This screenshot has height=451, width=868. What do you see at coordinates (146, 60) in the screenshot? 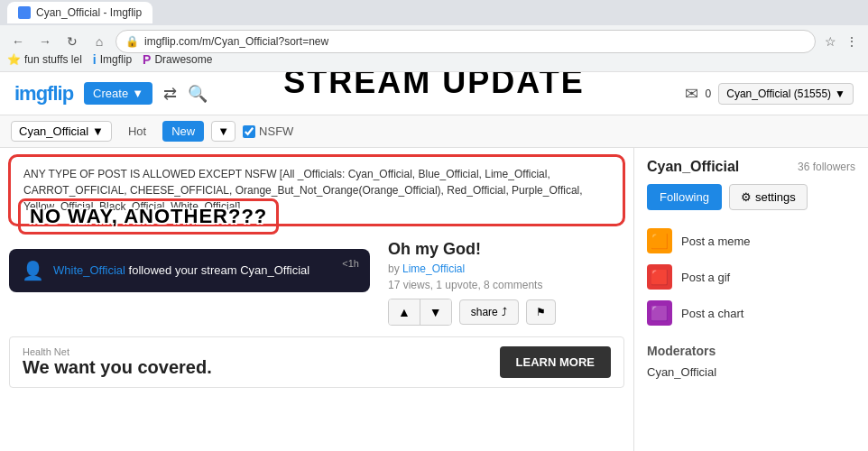
I see `bookmark-drawesome-icon: P` at bounding box center [146, 60].